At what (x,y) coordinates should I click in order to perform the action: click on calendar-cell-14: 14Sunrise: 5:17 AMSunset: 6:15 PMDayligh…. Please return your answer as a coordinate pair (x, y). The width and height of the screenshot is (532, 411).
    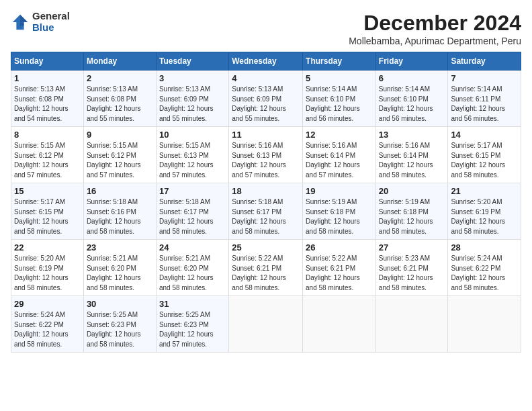
    Looking at the image, I should click on (485, 155).